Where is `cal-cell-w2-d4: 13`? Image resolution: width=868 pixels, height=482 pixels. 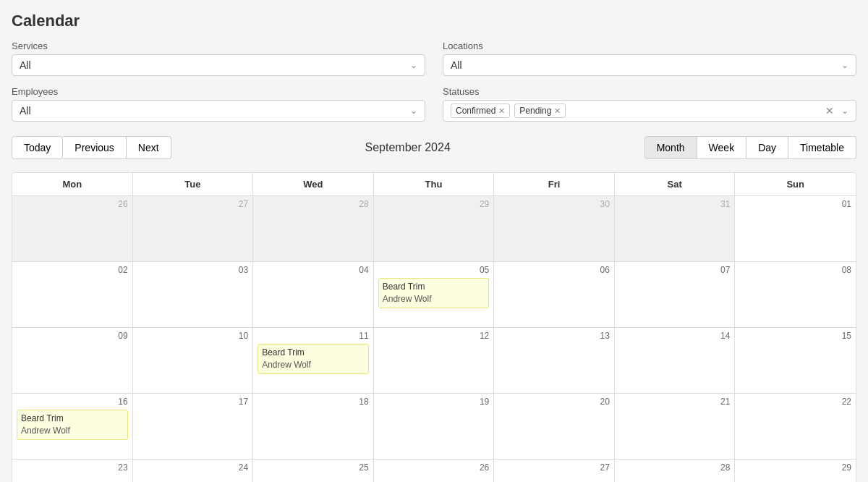 cal-cell-w2-d4: 13 is located at coordinates (554, 360).